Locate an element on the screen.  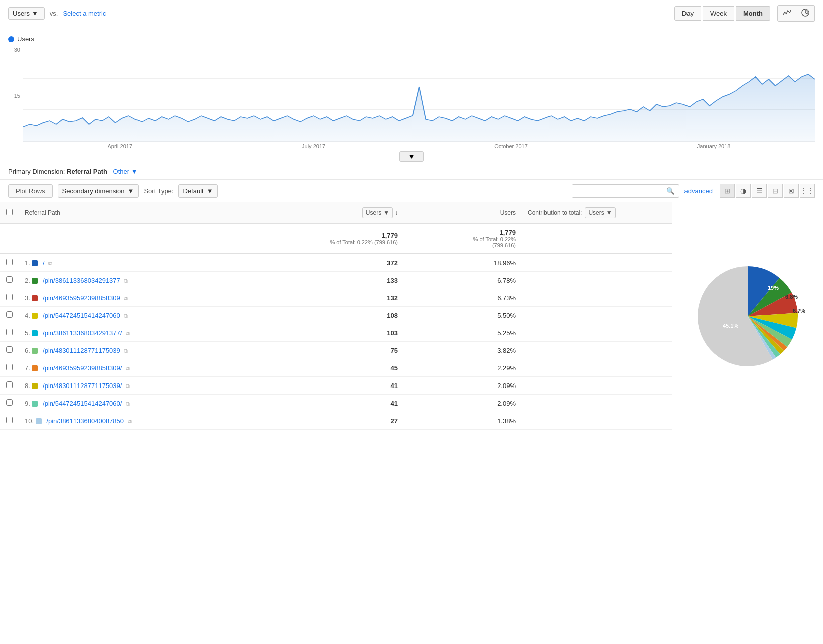
secondary-dimension-dropdown: Secondary dimension ▼ is located at coordinates (98, 191).